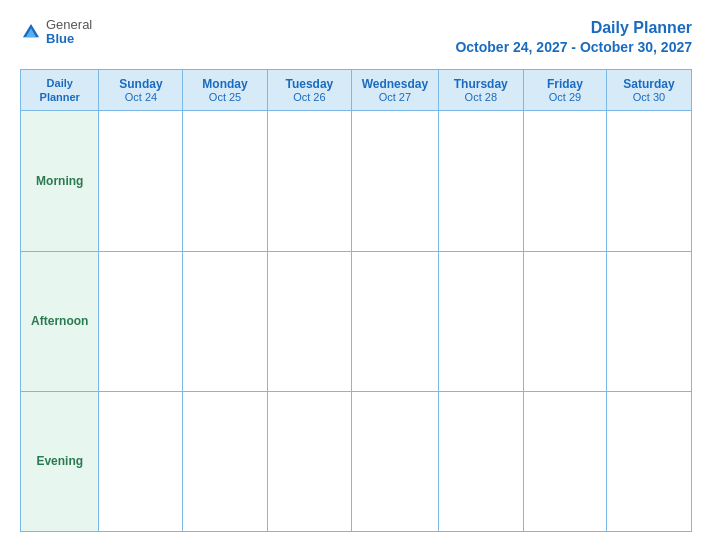  I want to click on afternoon-thursday, so click(480, 321).